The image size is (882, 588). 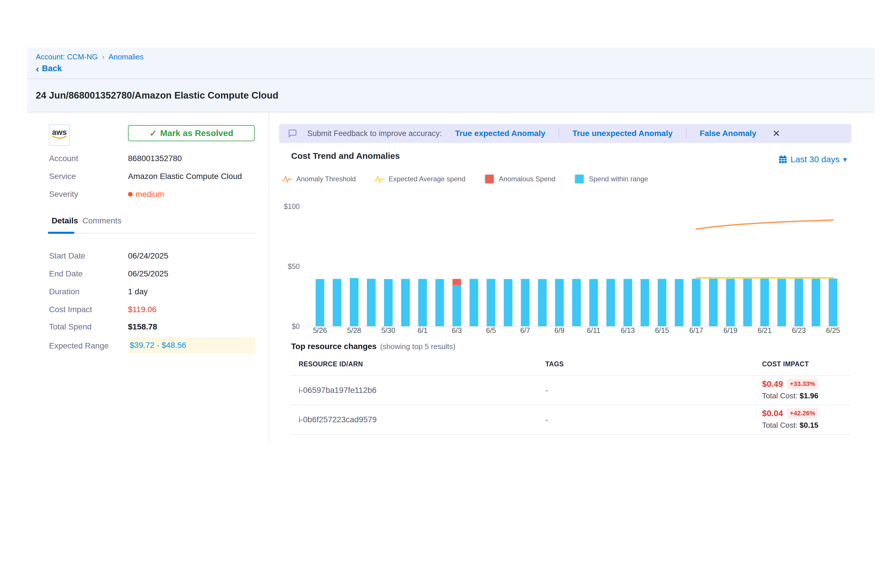 What do you see at coordinates (833, 330) in the screenshot?
I see `x-axis-date-label: 6/25` at bounding box center [833, 330].